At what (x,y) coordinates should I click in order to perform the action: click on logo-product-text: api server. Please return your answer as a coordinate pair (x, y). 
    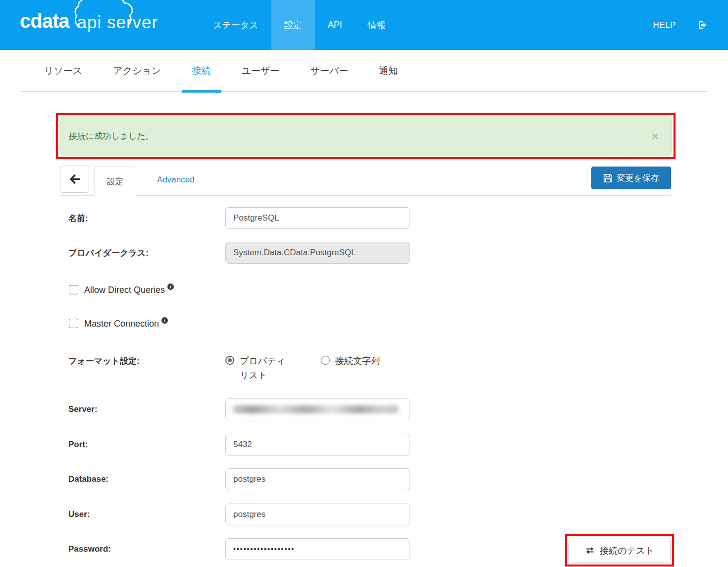
    Looking at the image, I should click on (118, 22).